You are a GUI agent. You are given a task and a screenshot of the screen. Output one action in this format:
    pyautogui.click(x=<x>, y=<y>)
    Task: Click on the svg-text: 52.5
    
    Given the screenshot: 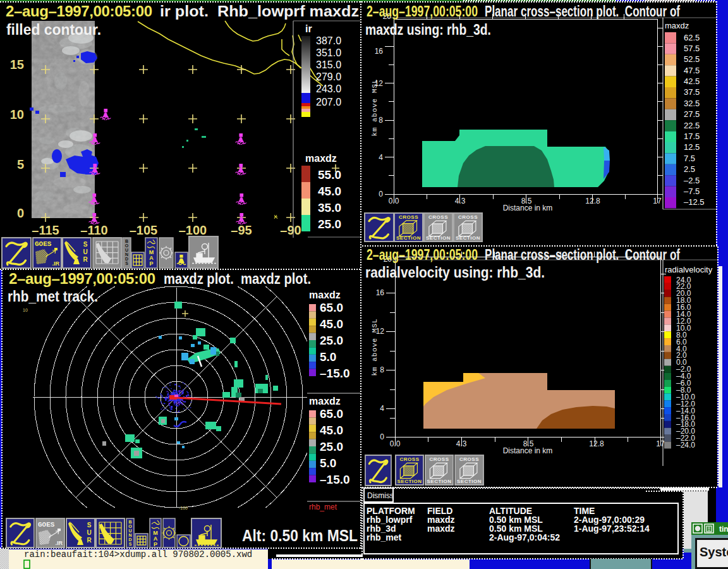 What is the action you would take?
    pyautogui.click(x=691, y=59)
    